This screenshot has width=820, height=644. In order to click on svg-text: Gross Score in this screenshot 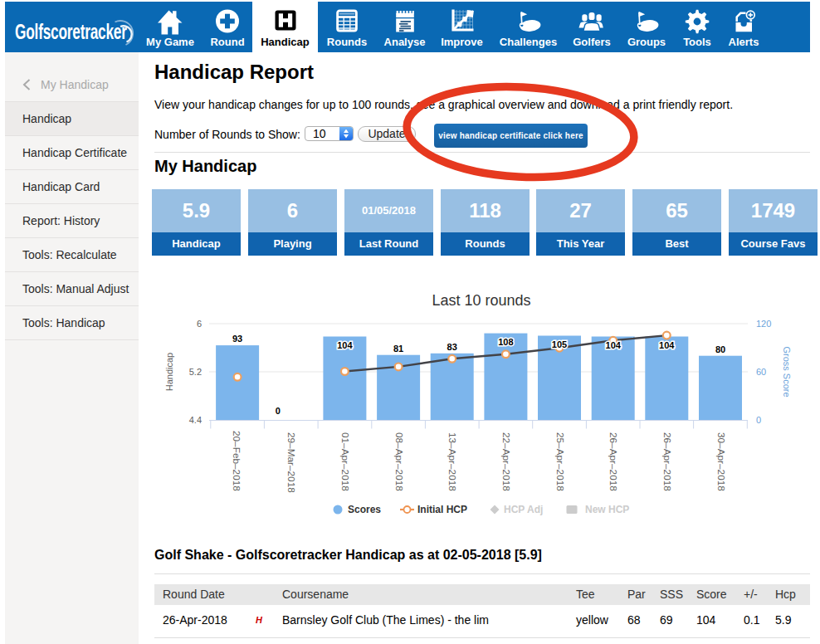, I will do `click(787, 372)`.